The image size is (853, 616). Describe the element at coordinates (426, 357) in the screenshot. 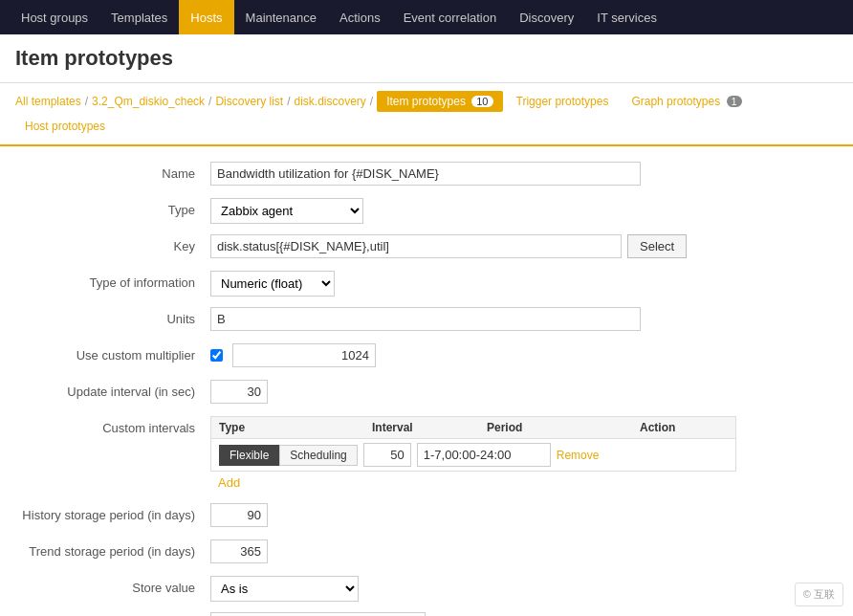

I see `custom-multiplier-row: Use custom multiplier` at that location.